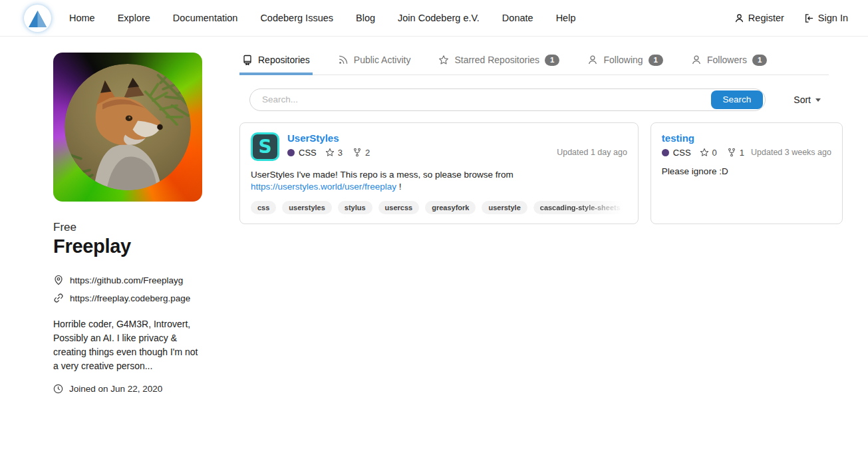 The image size is (868, 465). What do you see at coordinates (746, 172) in the screenshot?
I see `repo-description: Please ignore :D` at bounding box center [746, 172].